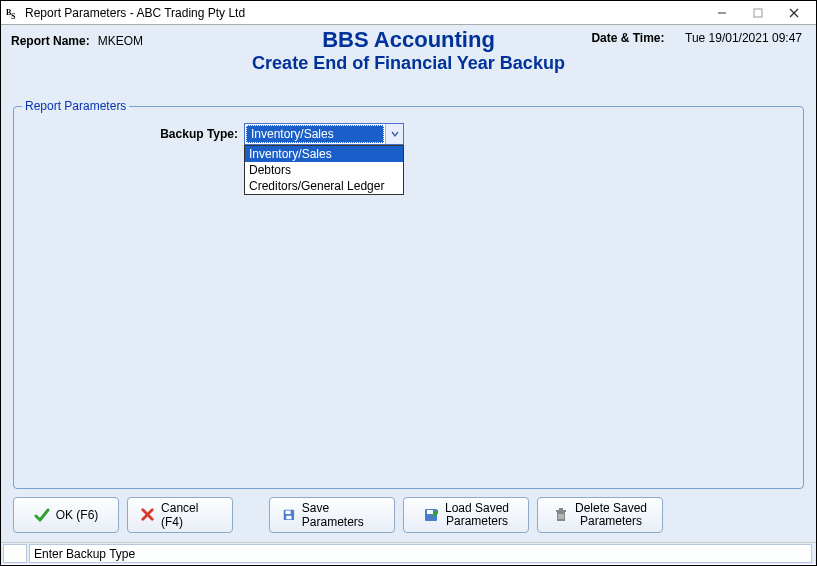 Image resolution: width=817 pixels, height=566 pixels. What do you see at coordinates (431, 515) in the screenshot?
I see `load-icon` at bounding box center [431, 515].